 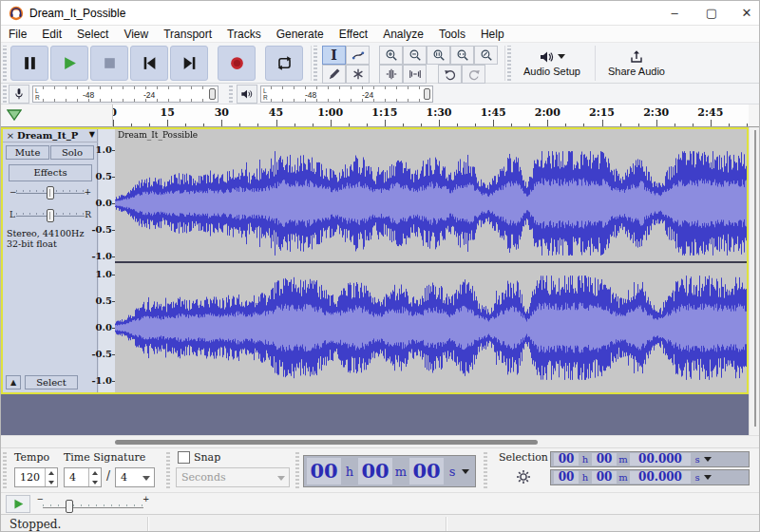 I want to click on menu-view: View, so click(x=136, y=34).